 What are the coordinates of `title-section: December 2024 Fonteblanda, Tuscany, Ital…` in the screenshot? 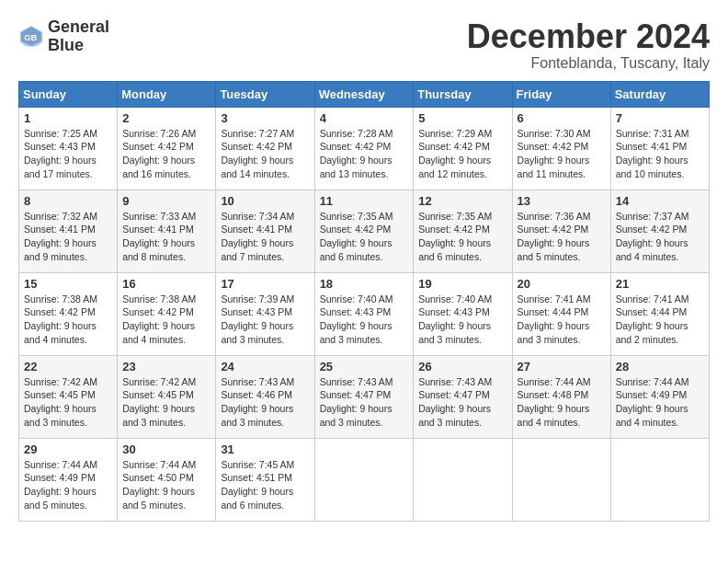 It's located at (588, 45).